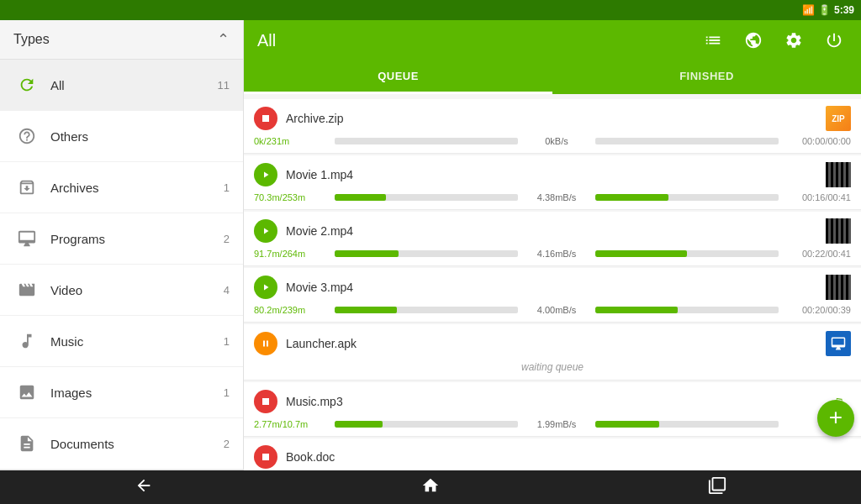 The height and width of the screenshot is (504, 861). What do you see at coordinates (426, 254) in the screenshot?
I see `progress-bar-movie2` at bounding box center [426, 254].